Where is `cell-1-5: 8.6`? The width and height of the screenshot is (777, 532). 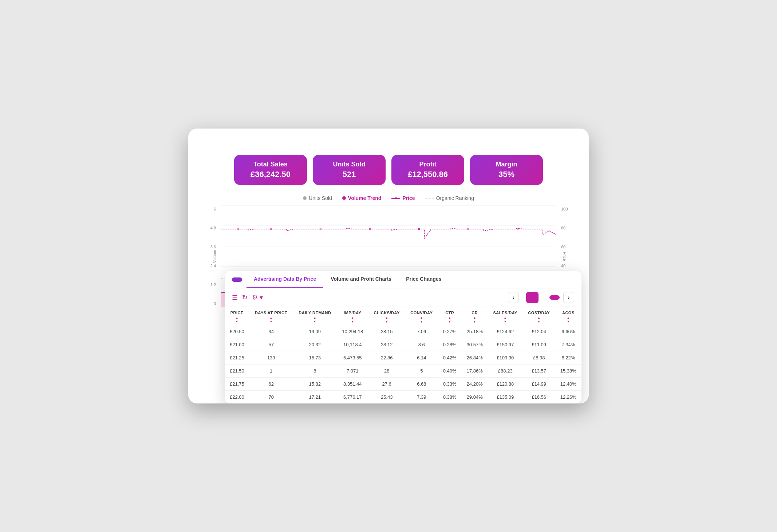
cell-1-5: 8.6 is located at coordinates (422, 345).